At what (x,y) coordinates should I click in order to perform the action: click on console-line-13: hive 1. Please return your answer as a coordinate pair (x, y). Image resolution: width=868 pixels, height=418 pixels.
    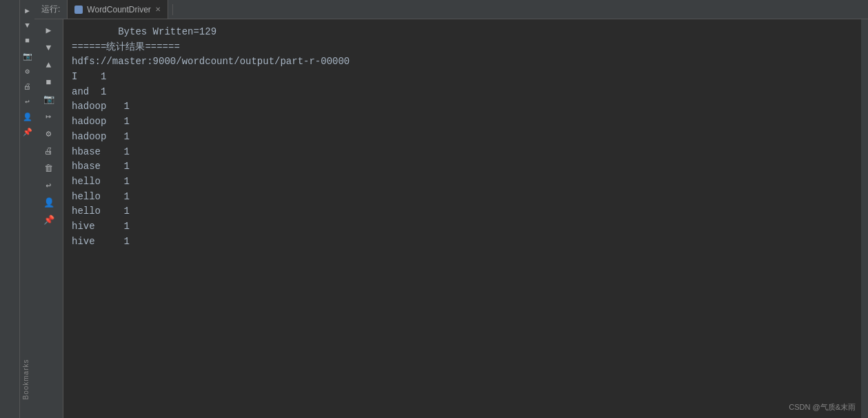
    Looking at the image, I should click on (462, 227).